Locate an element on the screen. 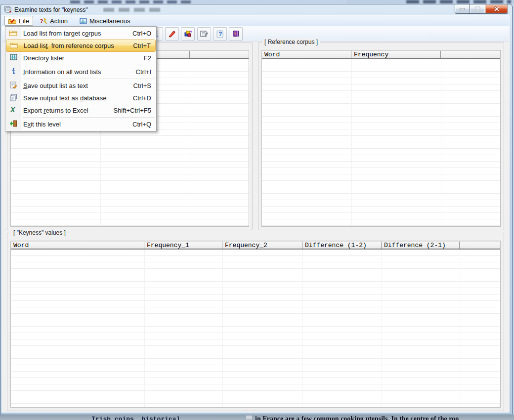 The image size is (514, 420). colors-icon is located at coordinates (188, 34).